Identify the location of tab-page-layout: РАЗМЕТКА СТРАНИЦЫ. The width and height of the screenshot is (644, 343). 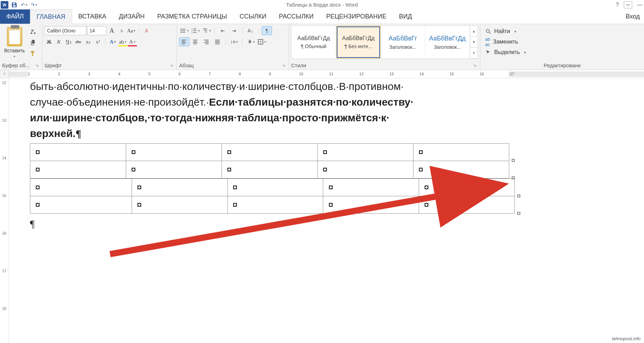
(192, 17).